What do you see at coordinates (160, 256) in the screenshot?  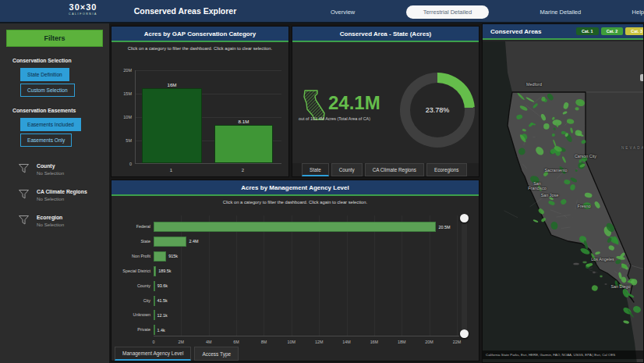 I see `mgmt-bar-non-profit` at bounding box center [160, 256].